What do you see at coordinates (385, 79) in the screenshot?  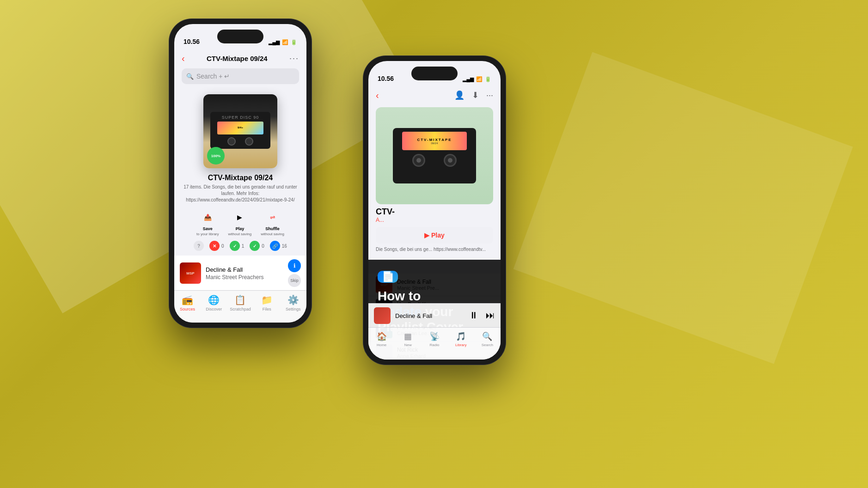 I see `status-time-right: 10.56` at bounding box center [385, 79].